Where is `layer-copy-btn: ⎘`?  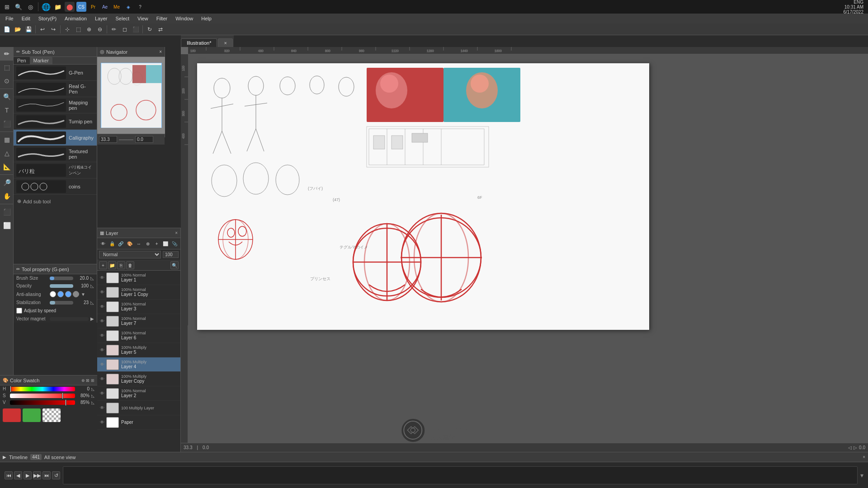 layer-copy-btn: ⎘ is located at coordinates (121, 265).